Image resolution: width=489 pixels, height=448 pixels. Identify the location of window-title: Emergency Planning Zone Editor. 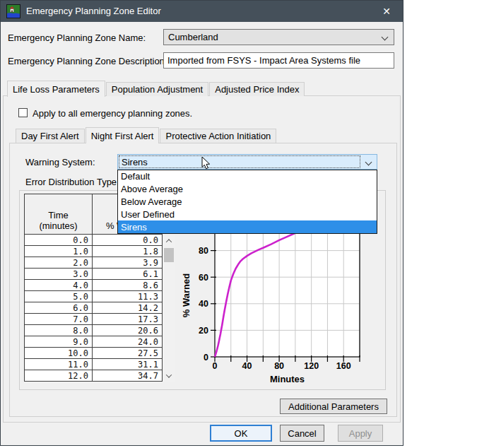
(93, 11).